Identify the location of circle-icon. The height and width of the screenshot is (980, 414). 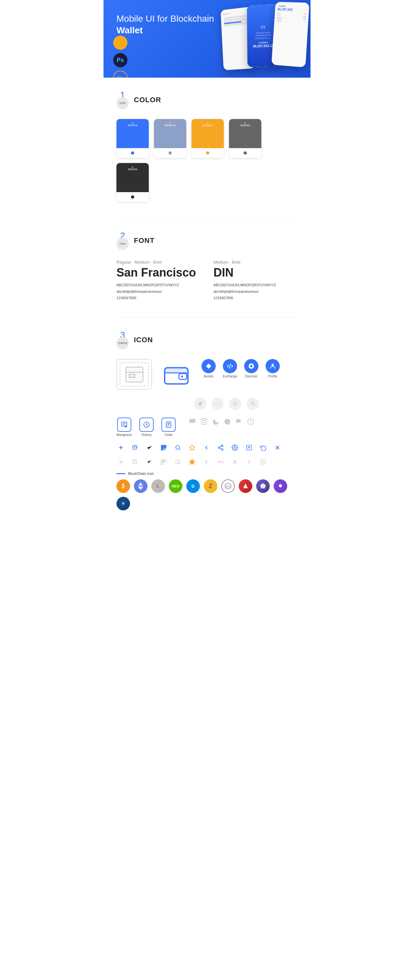
(228, 422).